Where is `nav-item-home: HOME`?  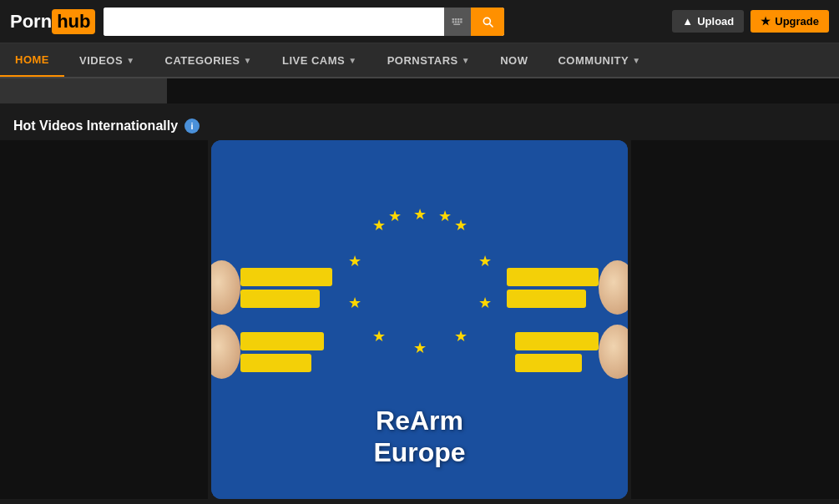 nav-item-home: HOME is located at coordinates (32, 60).